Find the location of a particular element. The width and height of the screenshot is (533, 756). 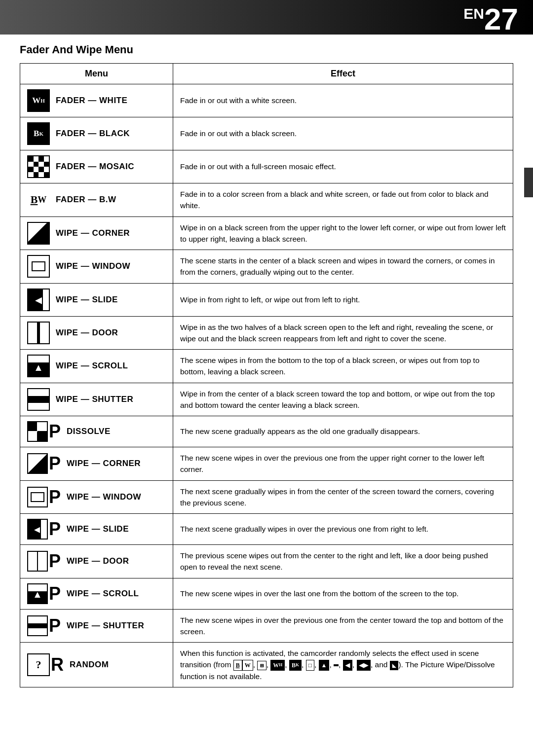

p-window-shape is located at coordinates (38, 497).